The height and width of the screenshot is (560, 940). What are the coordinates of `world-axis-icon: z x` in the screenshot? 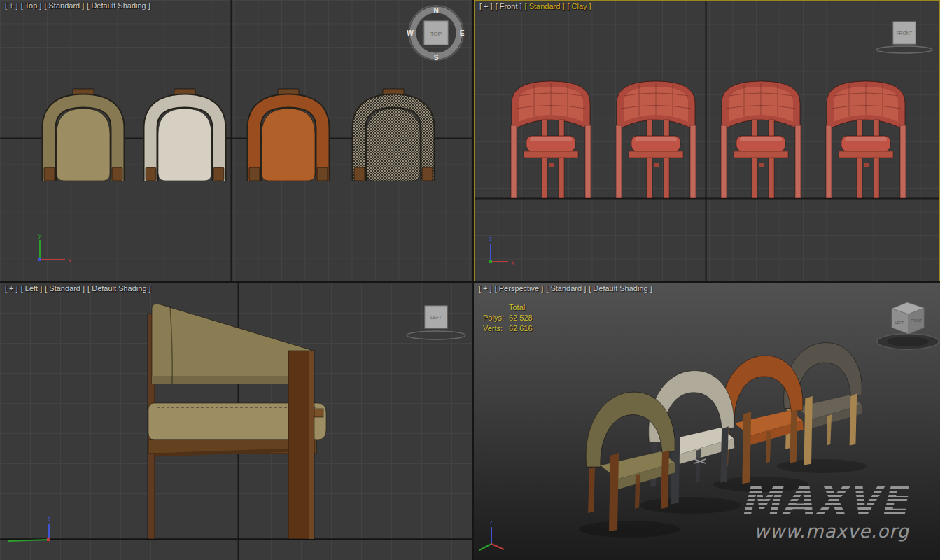 It's located at (502, 251).